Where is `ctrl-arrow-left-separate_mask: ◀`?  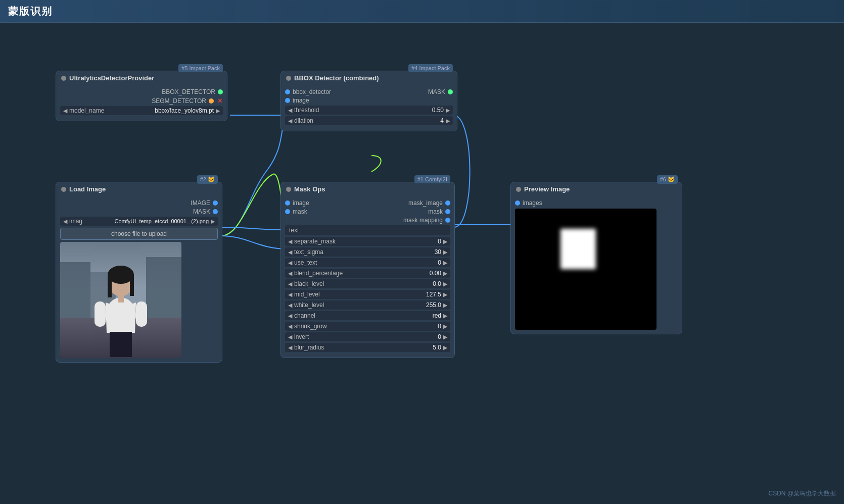
ctrl-arrow-left-separate_mask: ◀ is located at coordinates (290, 241).